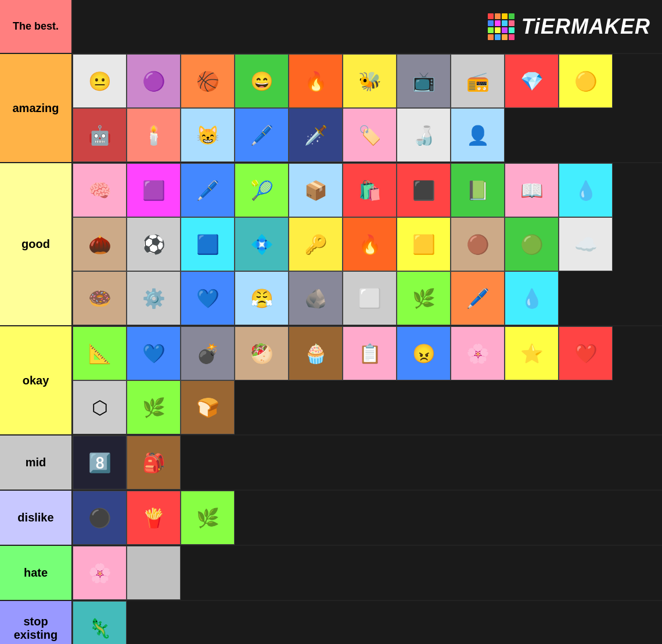  What do you see at coordinates (35, 518) in the screenshot?
I see `tier-label-text: dislike` at bounding box center [35, 518].